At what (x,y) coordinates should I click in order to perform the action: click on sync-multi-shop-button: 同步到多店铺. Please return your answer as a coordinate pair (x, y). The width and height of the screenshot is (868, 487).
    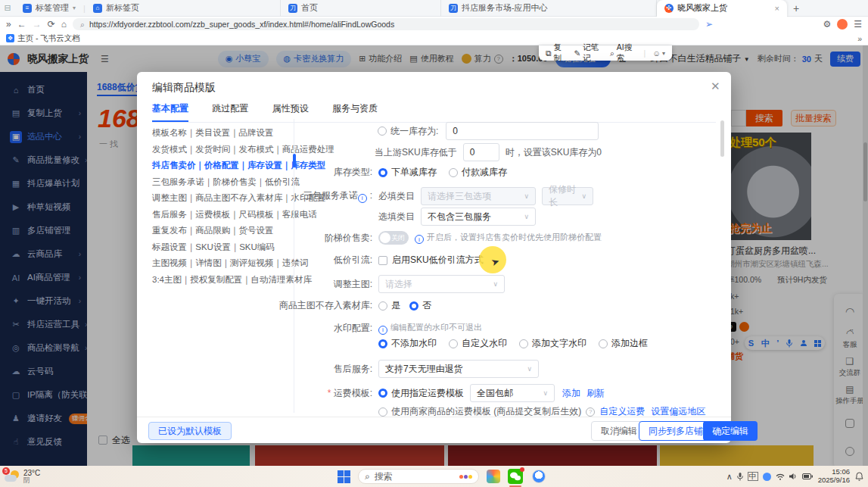
    Looking at the image, I should click on (676, 431).